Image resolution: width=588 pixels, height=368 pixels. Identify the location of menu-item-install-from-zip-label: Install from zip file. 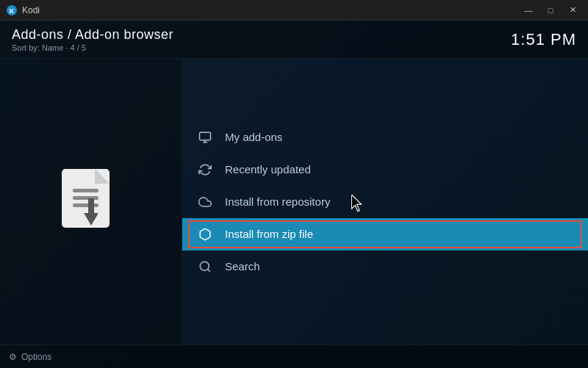
(269, 234).